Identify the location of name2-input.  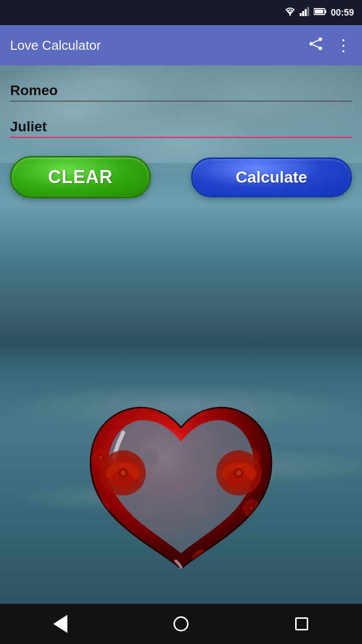
(181, 127).